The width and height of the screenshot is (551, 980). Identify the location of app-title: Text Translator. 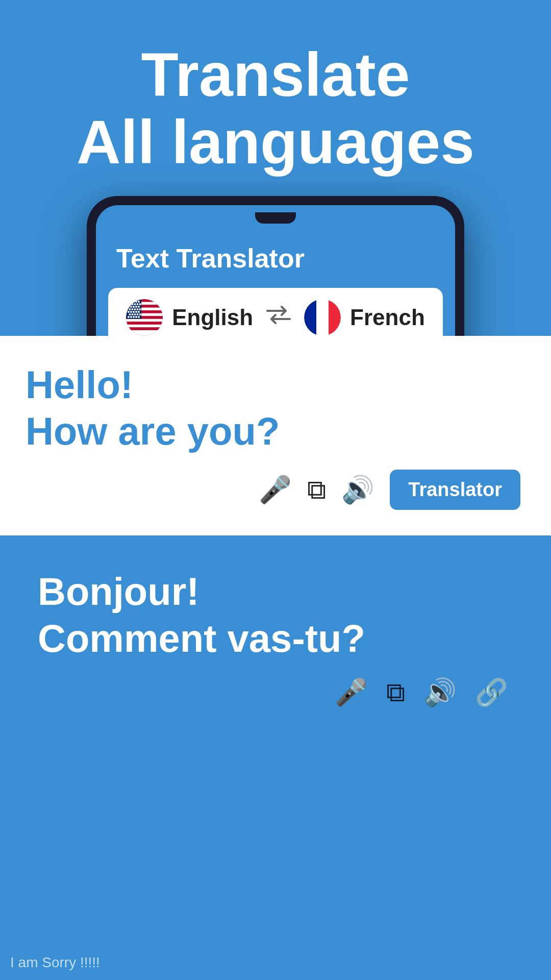
(210, 258).